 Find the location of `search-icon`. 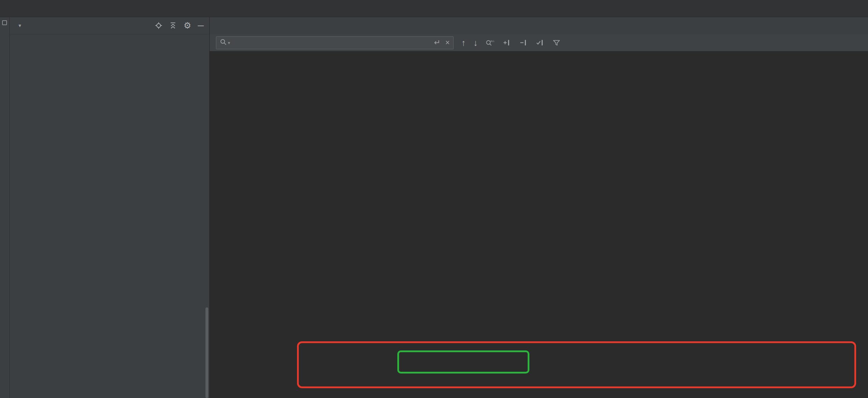

search-icon is located at coordinates (224, 43).